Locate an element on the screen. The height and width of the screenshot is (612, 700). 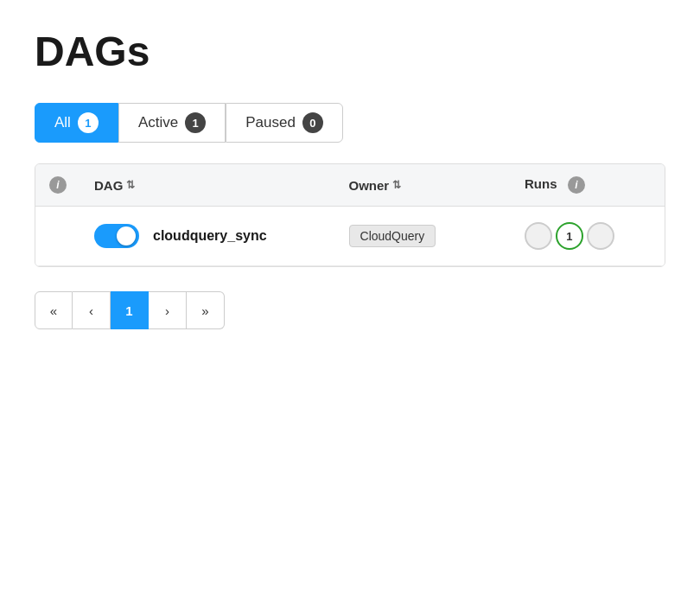
page-first-button: « is located at coordinates (54, 310).